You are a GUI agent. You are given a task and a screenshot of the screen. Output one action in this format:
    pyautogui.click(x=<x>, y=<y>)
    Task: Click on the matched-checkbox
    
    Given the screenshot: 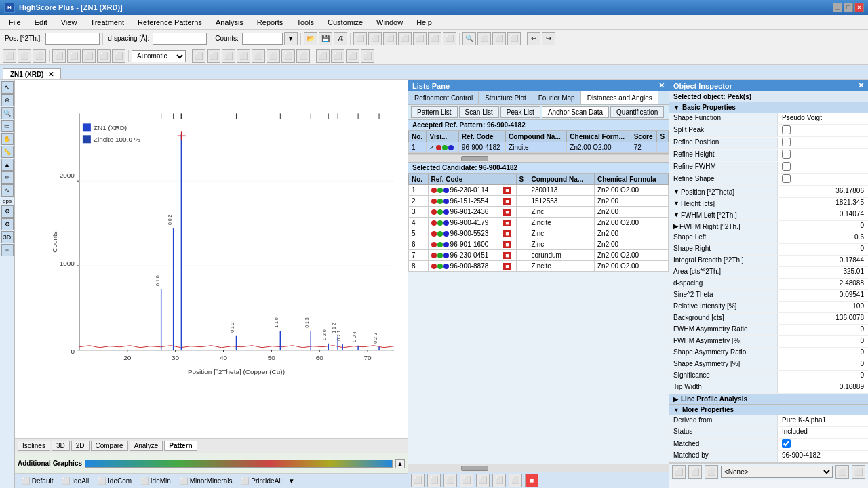 What is the action you would take?
    pyautogui.click(x=787, y=443)
    